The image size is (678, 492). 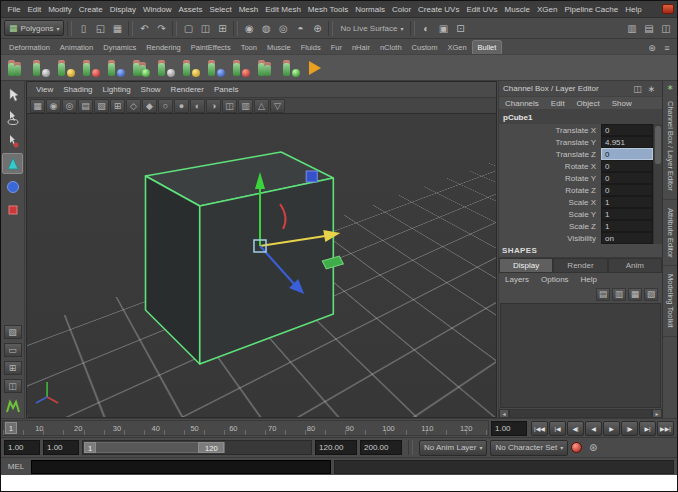 What do you see at coordinates (214, 106) in the screenshot?
I see `gate-mask-icon: ◑` at bounding box center [214, 106].